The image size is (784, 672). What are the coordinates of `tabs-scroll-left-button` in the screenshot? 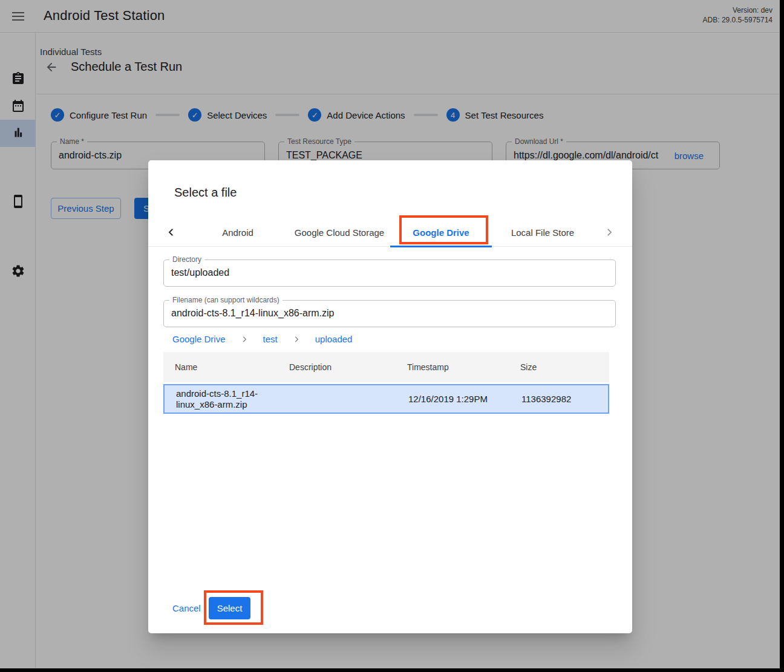 It's located at (171, 232).